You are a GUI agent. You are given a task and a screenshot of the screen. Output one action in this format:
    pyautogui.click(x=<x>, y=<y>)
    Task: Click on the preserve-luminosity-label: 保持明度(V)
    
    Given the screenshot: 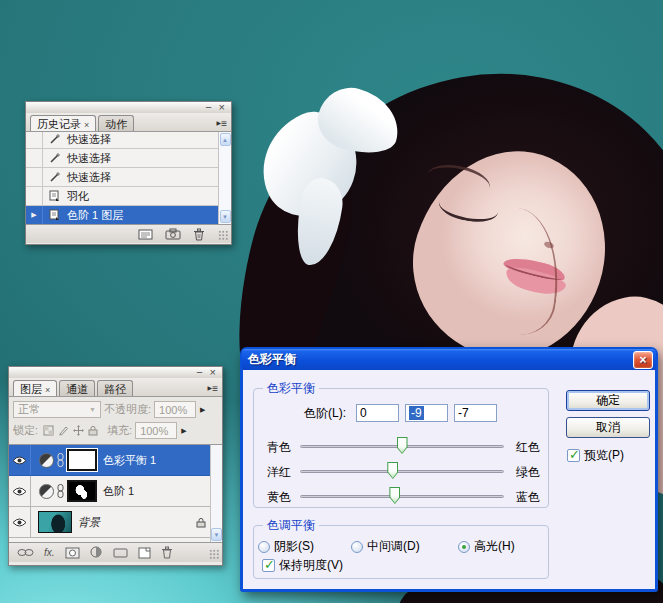 What is the action you would take?
    pyautogui.click(x=311, y=566)
    